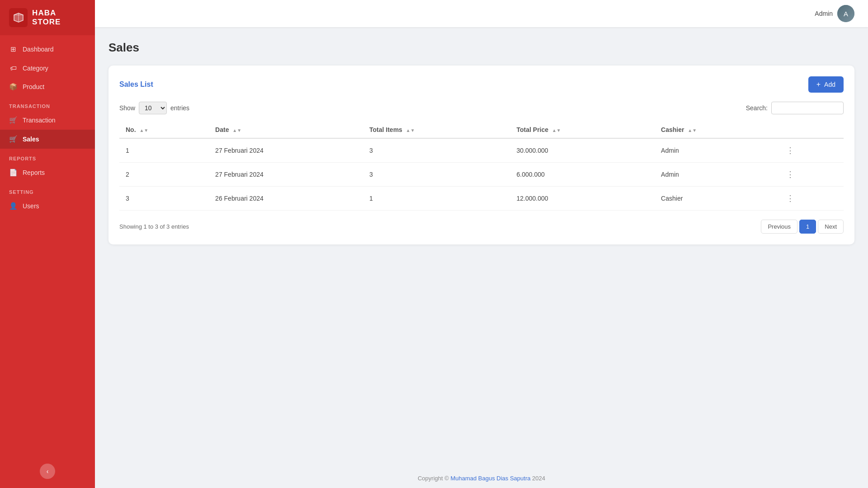 This screenshot has width=868, height=488. Describe the element at coordinates (286, 199) in the screenshot. I see `cell-date: 26 Februari 2024` at that location.